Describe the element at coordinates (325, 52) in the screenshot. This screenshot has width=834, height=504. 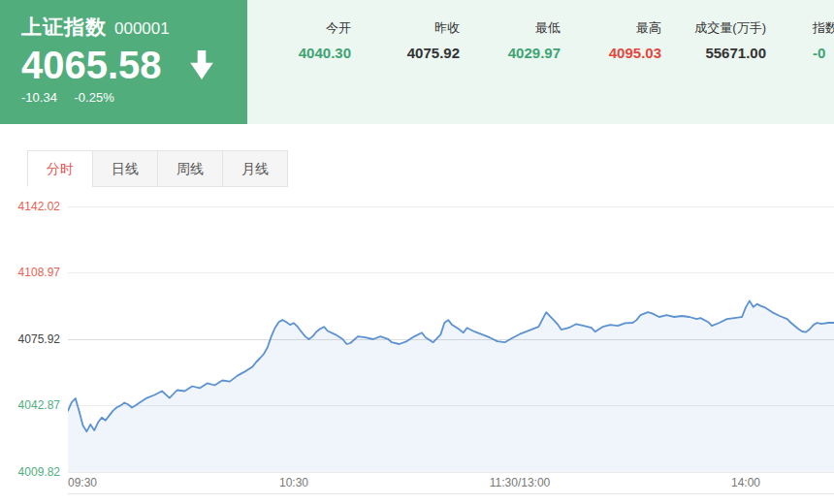
I see `stat-value: 4040.30` at that location.